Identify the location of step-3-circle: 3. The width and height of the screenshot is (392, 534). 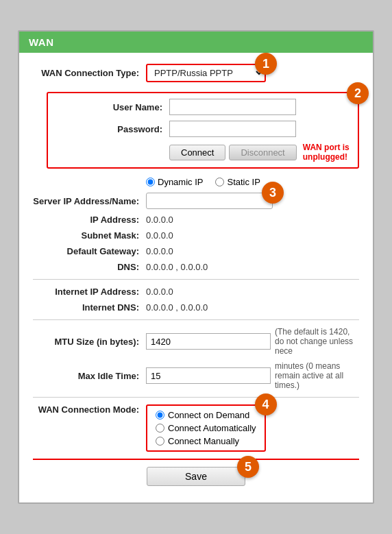
(273, 193).